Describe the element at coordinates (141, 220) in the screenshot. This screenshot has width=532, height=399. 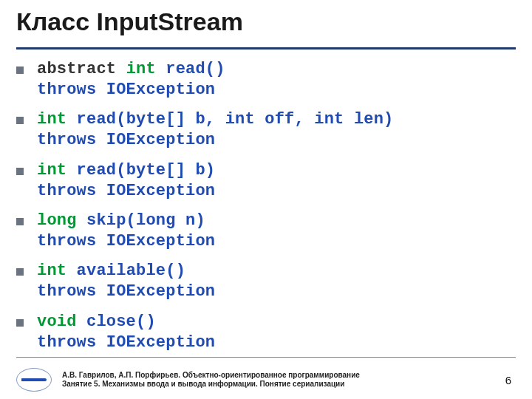
I see `method-signature: skip(long n)` at that location.